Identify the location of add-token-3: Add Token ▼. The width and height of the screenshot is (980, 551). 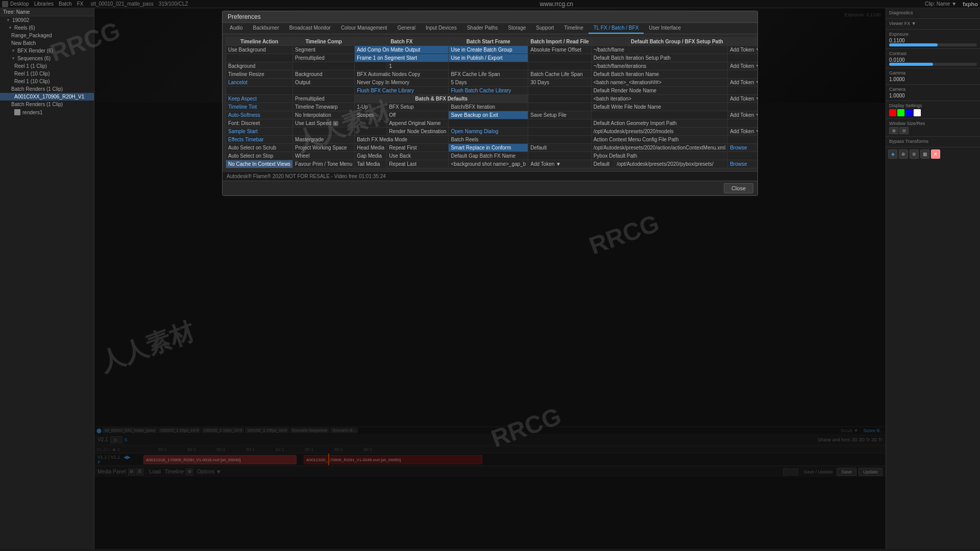
(743, 83).